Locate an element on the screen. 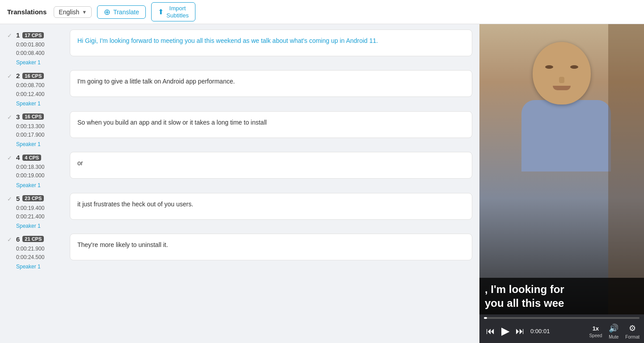  subtitle-time-in: 0:00:08.700 is located at coordinates (41, 86).